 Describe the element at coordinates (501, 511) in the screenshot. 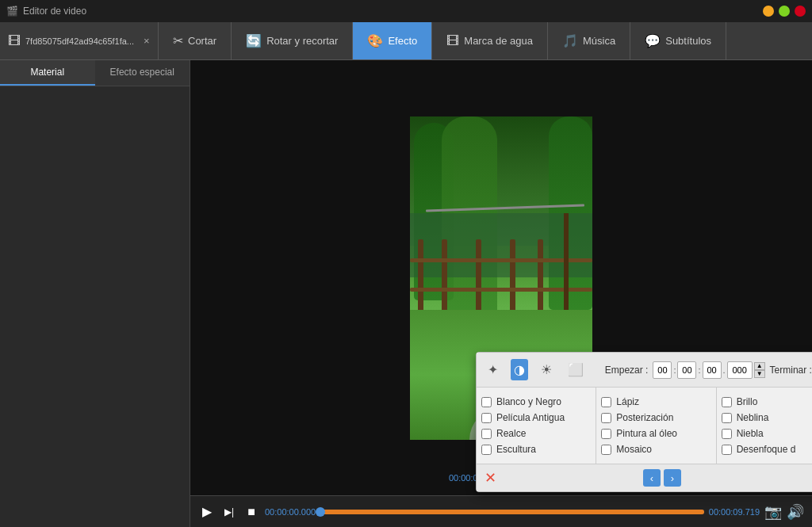

I see `timeline-bar: ▶ ▶| ■ 00:00:00.000 00:00:09.719 📷 🔊` at that location.